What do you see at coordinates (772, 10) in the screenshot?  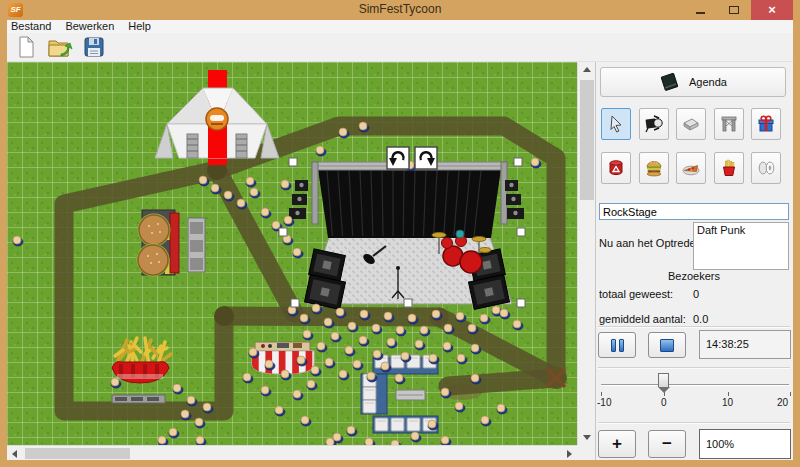 I see `close-button: ×` at bounding box center [772, 10].